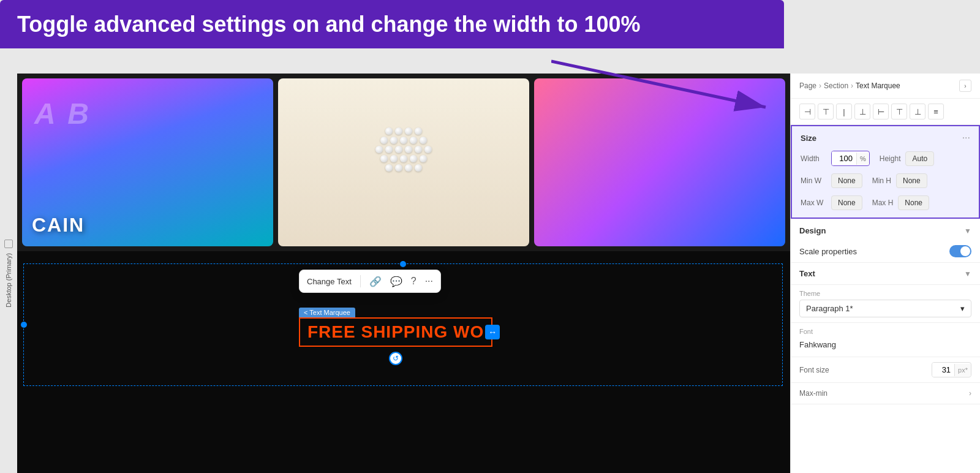 This screenshot has width=980, height=473. I want to click on breadcrumb-section: Section, so click(836, 86).